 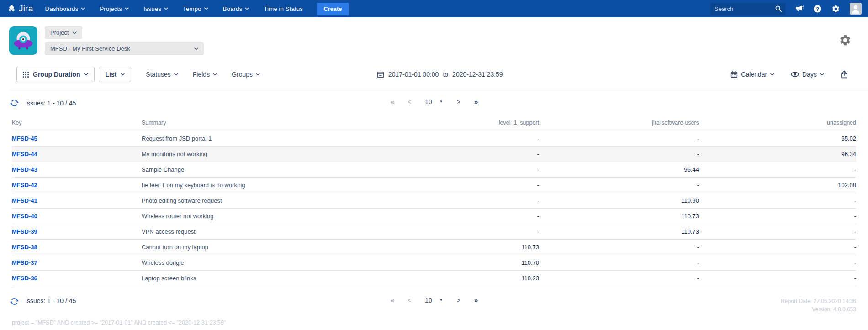 I want to click on nav-dashboards: Dashboards, so click(x=65, y=9).